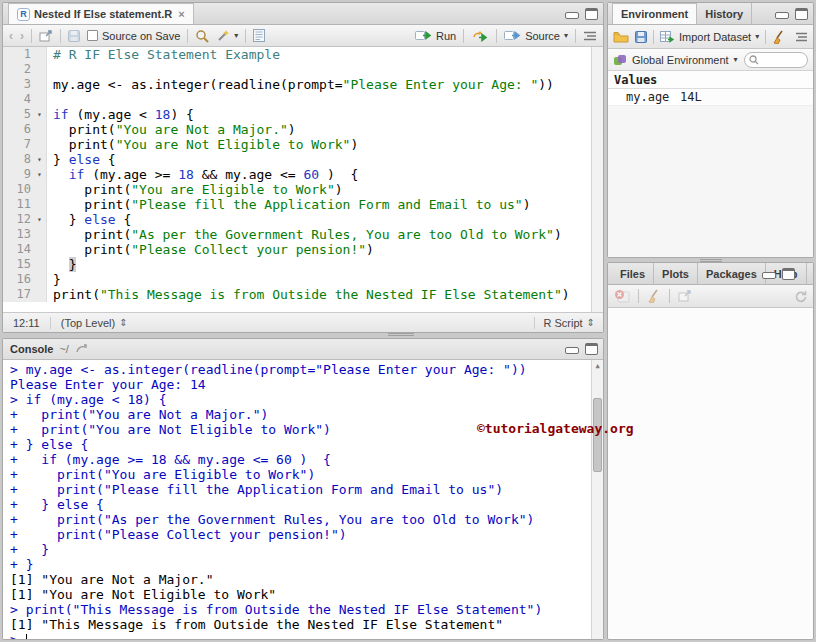  Describe the element at coordinates (568, 323) in the screenshot. I see `doc-type-selector: R Script⇕` at that location.